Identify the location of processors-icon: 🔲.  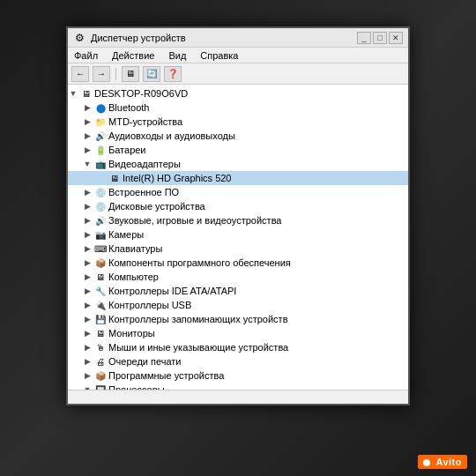
(100, 386).